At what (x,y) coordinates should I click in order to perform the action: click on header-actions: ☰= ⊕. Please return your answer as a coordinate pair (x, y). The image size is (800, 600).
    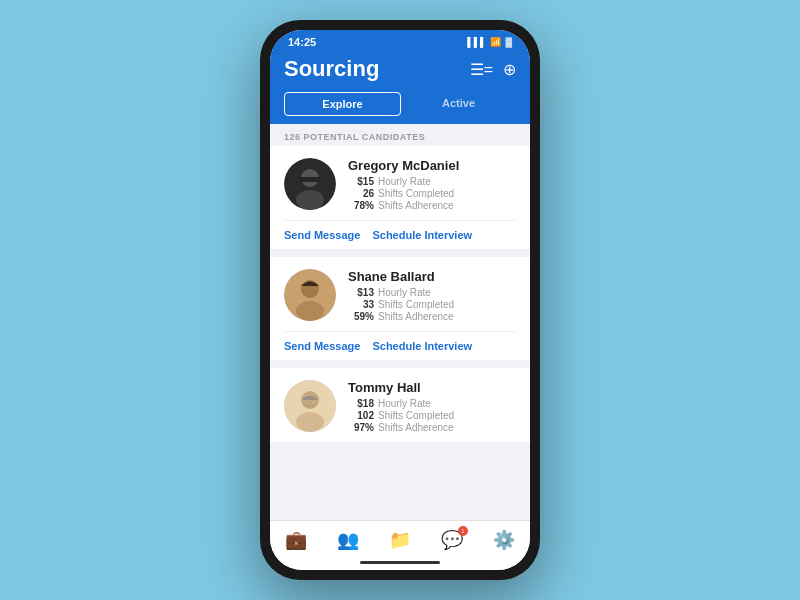
    Looking at the image, I should click on (493, 70).